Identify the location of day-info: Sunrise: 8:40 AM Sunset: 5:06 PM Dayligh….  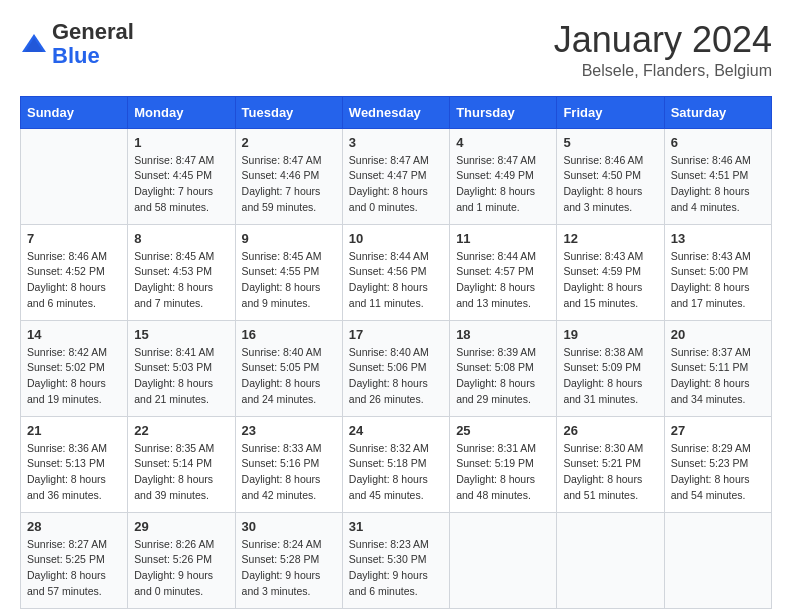
(396, 376).